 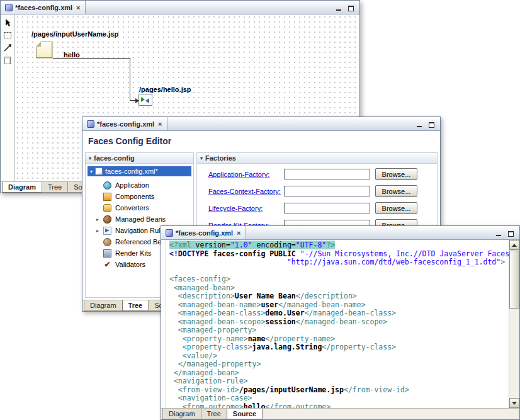 What do you see at coordinates (8, 60) in the screenshot?
I see `page-tool-button` at bounding box center [8, 60].